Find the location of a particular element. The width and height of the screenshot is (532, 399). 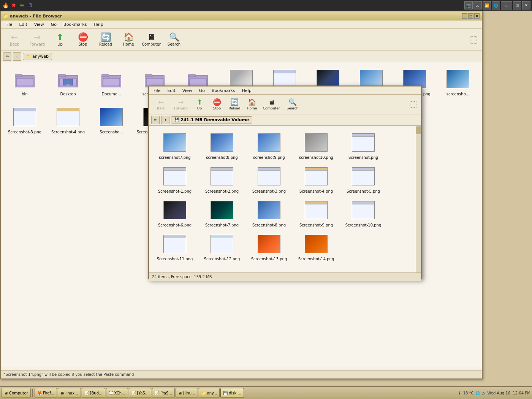

front-menu-help: Help is located at coordinates (247, 90).